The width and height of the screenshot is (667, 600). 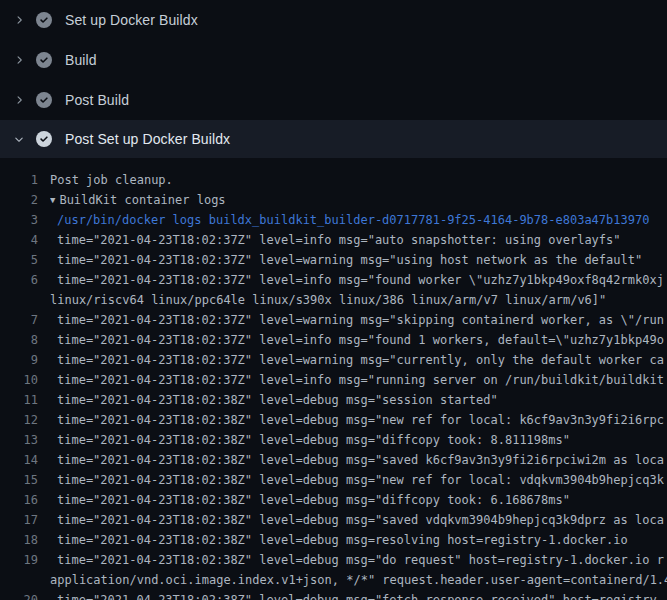 What do you see at coordinates (334, 60) in the screenshot?
I see `step-header-build: Build` at bounding box center [334, 60].